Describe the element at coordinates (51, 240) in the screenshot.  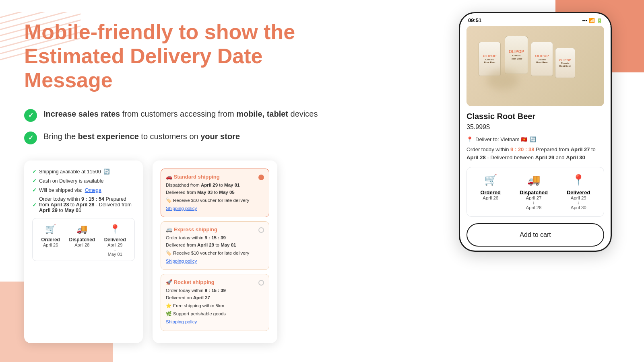
I see `ordered-label: Ordered` at that location.